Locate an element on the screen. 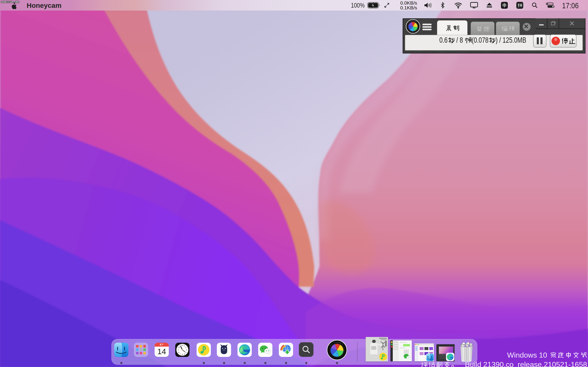 Image resolution: width=588 pixels, height=367 pixels. svg-text: 6 is located at coordinates (182, 354).